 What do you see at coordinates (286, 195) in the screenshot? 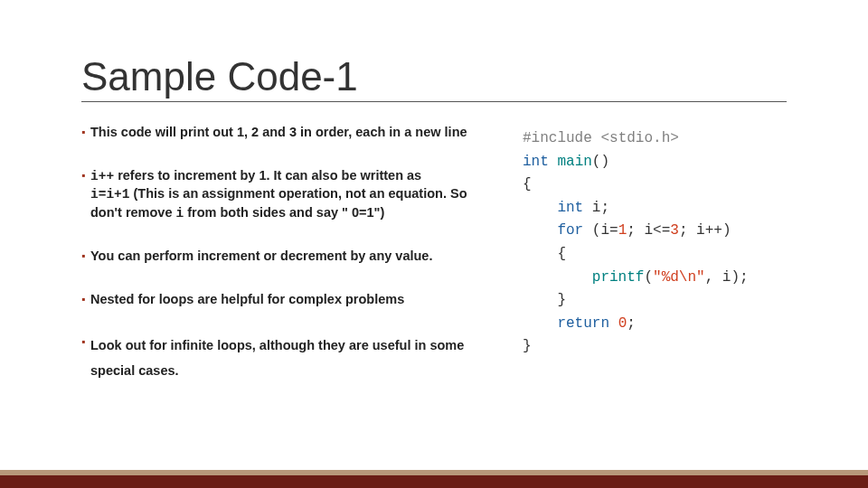
I see `bullet-item: i++ refers to increment by 1. It can als…` at bounding box center [286, 195].